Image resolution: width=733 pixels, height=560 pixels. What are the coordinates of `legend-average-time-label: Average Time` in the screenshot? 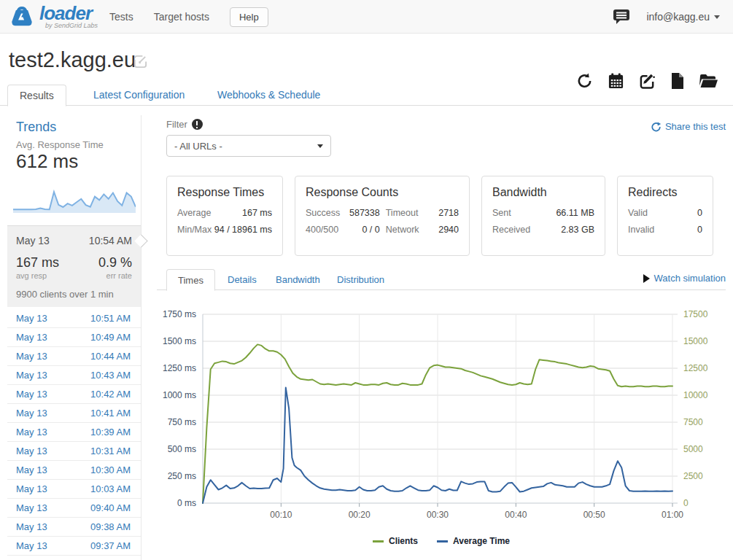 It's located at (481, 541).